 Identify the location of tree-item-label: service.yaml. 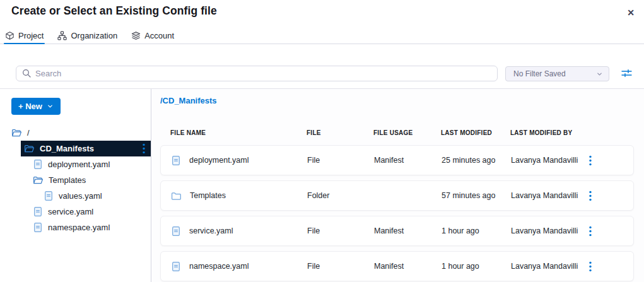
(71, 212).